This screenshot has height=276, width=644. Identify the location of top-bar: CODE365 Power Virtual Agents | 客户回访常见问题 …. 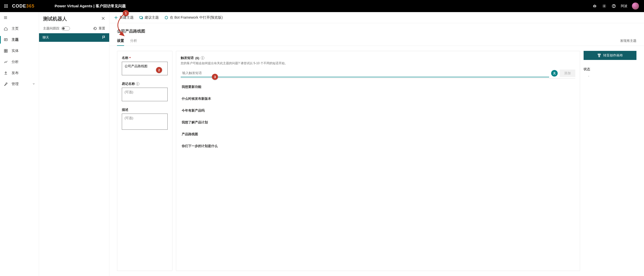
(322, 6).